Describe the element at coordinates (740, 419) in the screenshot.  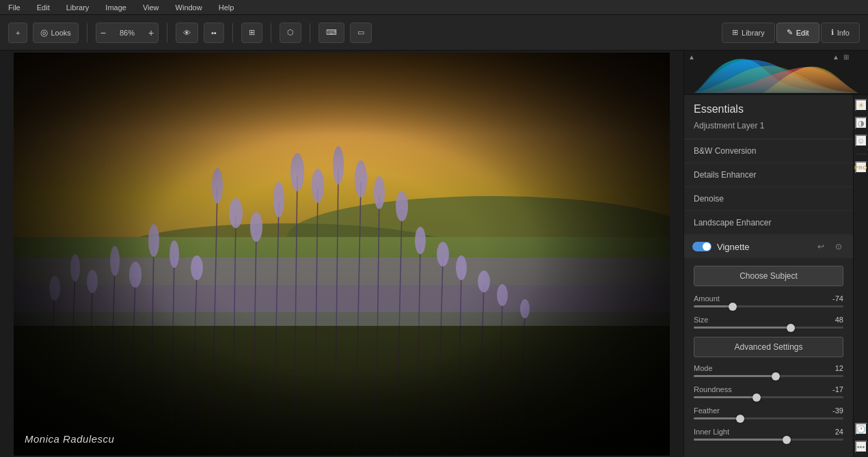
I see `feather-thumb` at that location.